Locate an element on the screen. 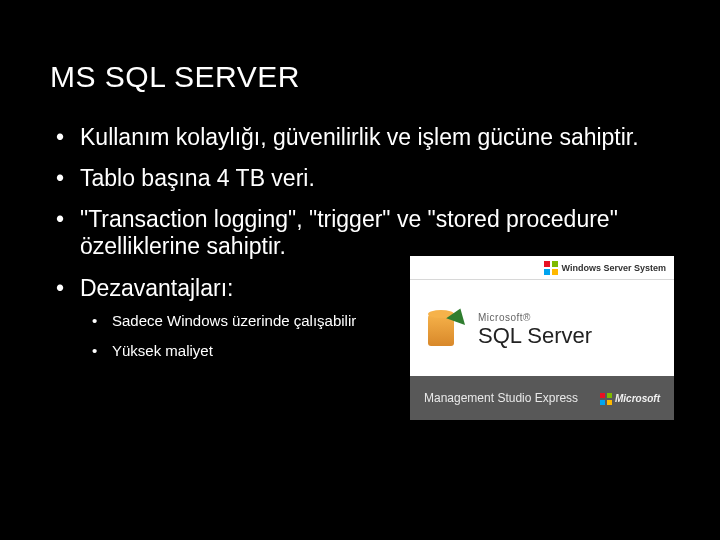 Image resolution: width=720 pixels, height=540 pixels. list-item: "Transaction logging", "trigger" ve "sto… is located at coordinates (363, 233).